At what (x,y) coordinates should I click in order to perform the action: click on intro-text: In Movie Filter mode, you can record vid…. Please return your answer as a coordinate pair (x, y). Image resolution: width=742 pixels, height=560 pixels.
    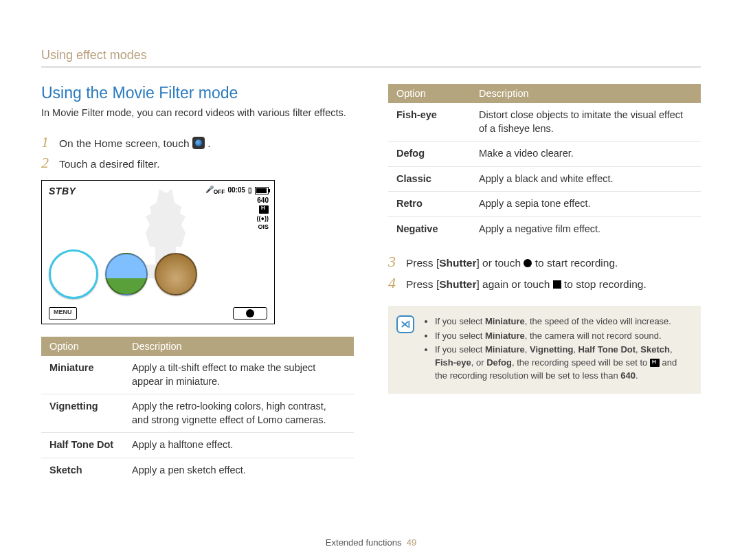
    Looking at the image, I should click on (198, 113).